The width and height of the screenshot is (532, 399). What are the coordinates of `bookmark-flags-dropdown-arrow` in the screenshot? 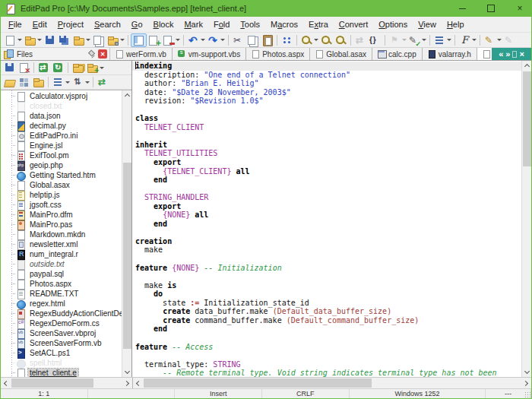 It's located at (404, 40).